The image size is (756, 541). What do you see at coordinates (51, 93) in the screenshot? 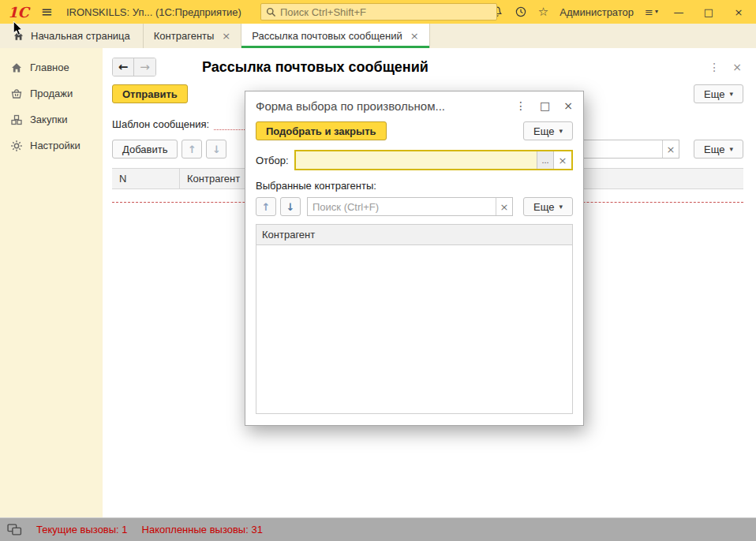
I see `sidebar-item-label: Продажи` at bounding box center [51, 93].